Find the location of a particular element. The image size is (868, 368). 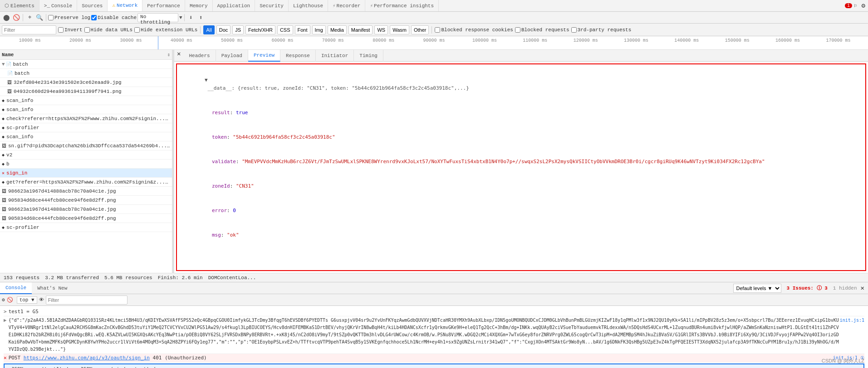

filter-type-js: JS is located at coordinates (238, 30).